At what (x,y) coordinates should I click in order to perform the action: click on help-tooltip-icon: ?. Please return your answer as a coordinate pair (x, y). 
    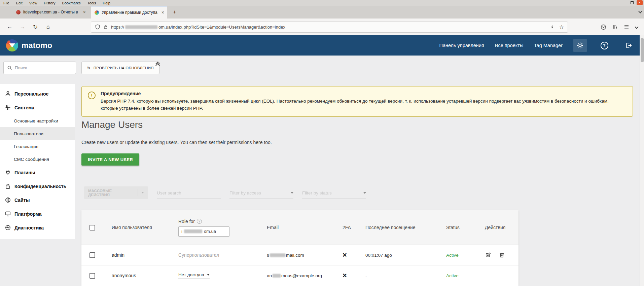
    Looking at the image, I should click on (199, 221).